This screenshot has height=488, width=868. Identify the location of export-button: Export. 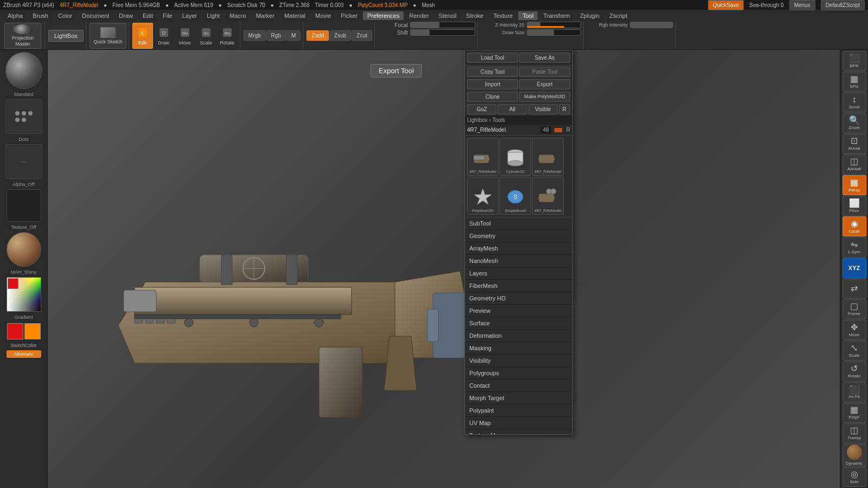
(545, 85).